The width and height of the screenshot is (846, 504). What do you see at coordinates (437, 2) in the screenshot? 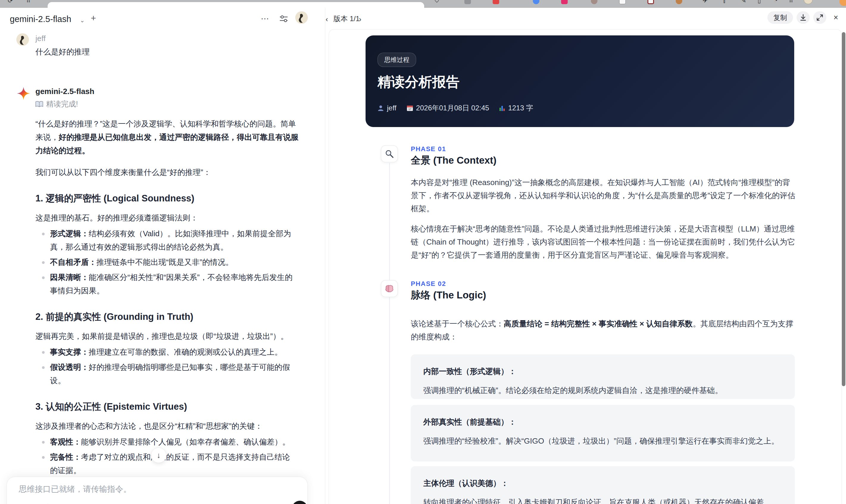
I see `bookmark-bar-icon: ⛉` at bounding box center [437, 2].